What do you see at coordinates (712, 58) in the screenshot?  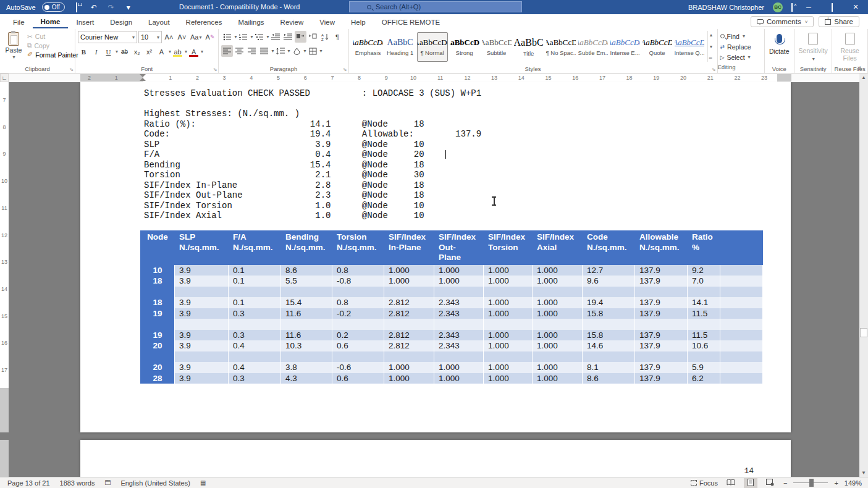 I see `styles-gallery-more-icon: ═` at bounding box center [712, 58].